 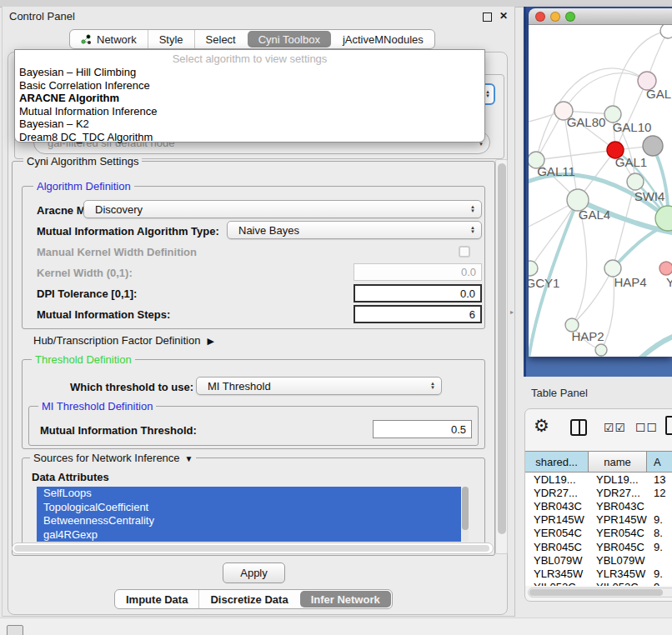 What do you see at coordinates (248, 599) in the screenshot?
I see `bottom-tab-discretize-data: Discretize Data` at bounding box center [248, 599].